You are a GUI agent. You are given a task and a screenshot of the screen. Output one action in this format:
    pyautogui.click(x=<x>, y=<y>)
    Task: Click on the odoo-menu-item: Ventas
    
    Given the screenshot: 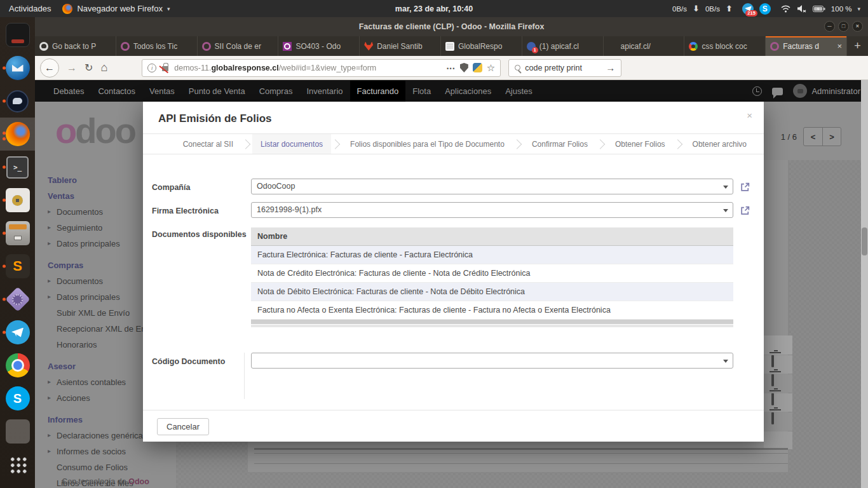 What is the action you would take?
    pyautogui.click(x=162, y=92)
    